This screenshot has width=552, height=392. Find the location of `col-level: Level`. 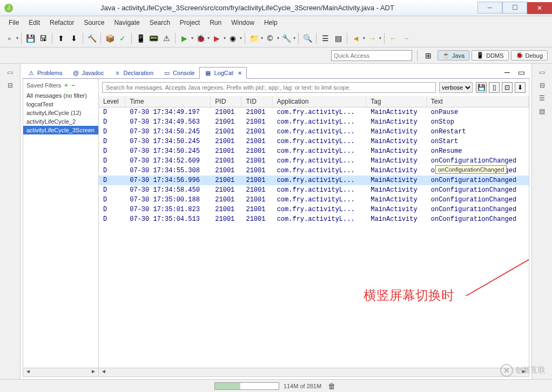

col-level: Level is located at coordinates (112, 102).